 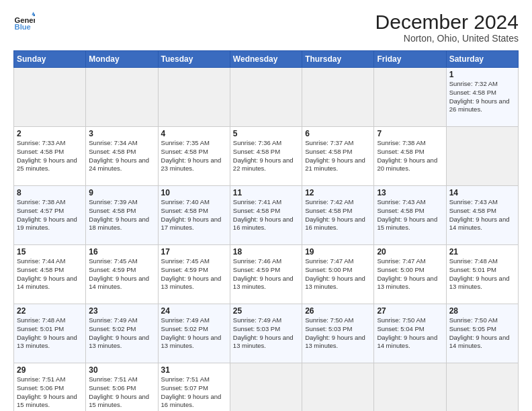 What do you see at coordinates (50, 311) in the screenshot?
I see `day-number: 22` at bounding box center [50, 311].